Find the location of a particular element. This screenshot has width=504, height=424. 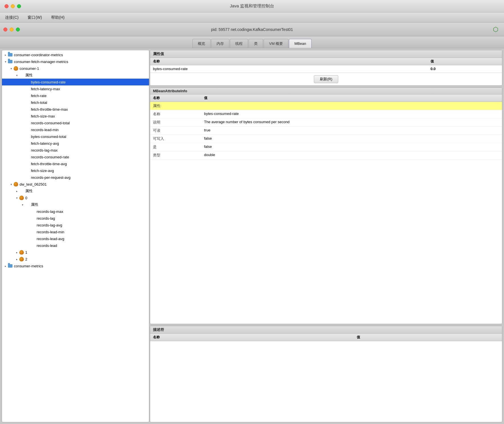

tree-item-consumer-metrics: consumer-metrics is located at coordinates (75, 266).